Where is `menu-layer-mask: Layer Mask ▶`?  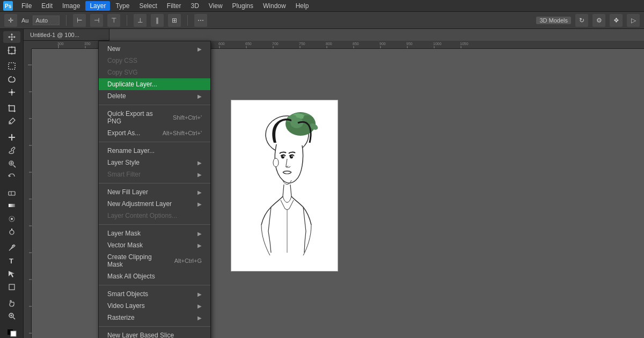 menu-layer-mask: Layer Mask ▶ is located at coordinates (155, 233).